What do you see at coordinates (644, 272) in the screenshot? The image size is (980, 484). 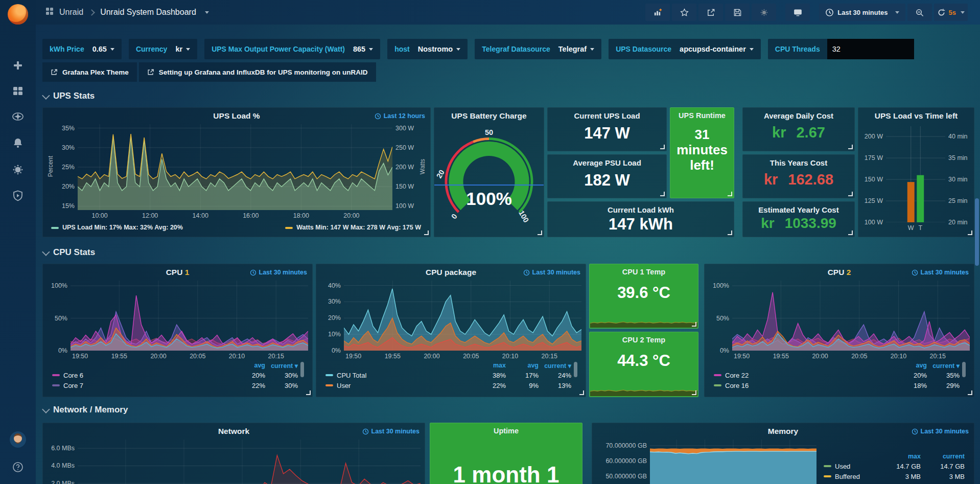 I see `panel-title: CPU 1 Temp` at bounding box center [644, 272].